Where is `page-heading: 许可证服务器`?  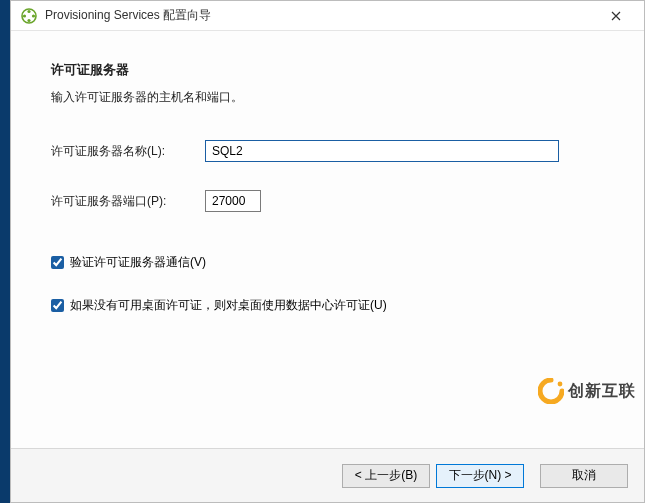
page-heading: 许可证服务器 is located at coordinates (328, 70).